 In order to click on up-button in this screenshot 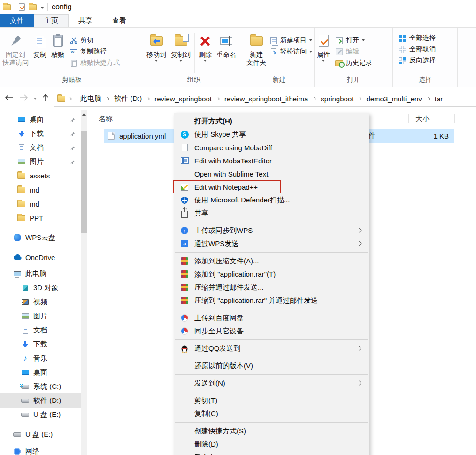, I will do `click(46, 99)`.